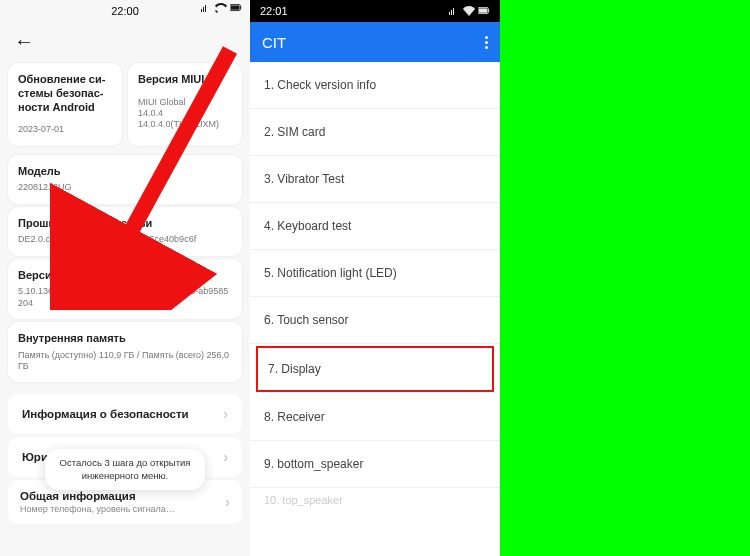 Image resolution: width=750 pixels, height=556 pixels. Describe the element at coordinates (65, 94) in the screenshot. I see `security-update-title: Обновление си- стемы безопас- ности Andr…` at that location.